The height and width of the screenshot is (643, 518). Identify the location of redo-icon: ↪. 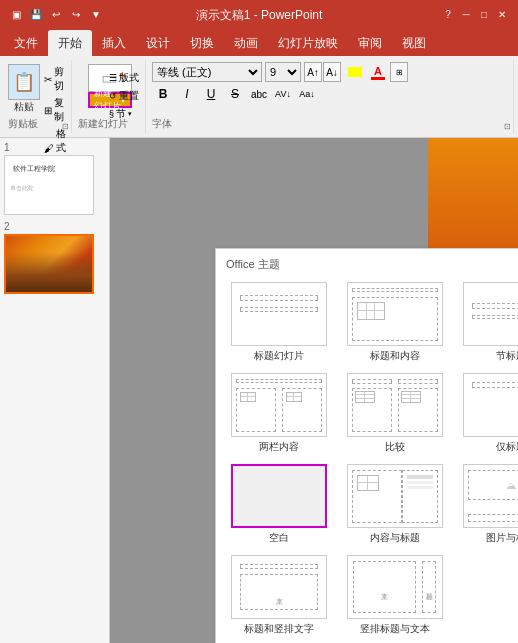
(76, 14).